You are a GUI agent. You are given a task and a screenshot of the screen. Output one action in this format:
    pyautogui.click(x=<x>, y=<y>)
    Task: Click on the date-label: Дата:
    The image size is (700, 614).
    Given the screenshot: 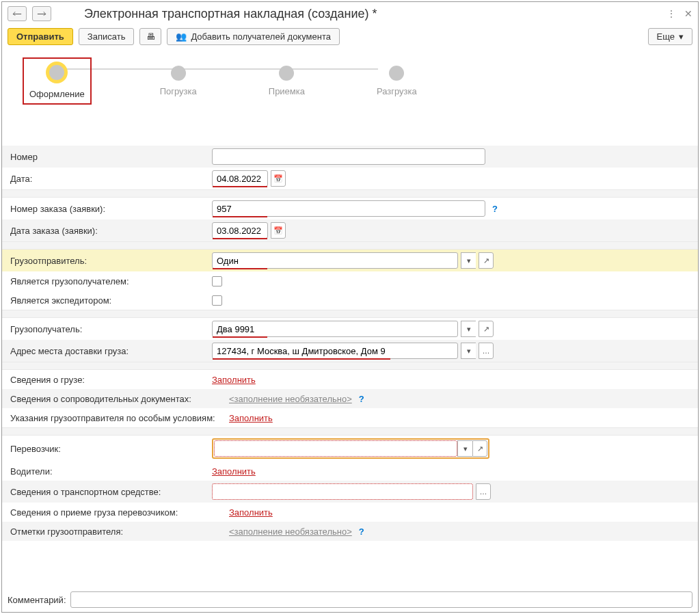 What is the action you would take?
    pyautogui.click(x=111, y=179)
    